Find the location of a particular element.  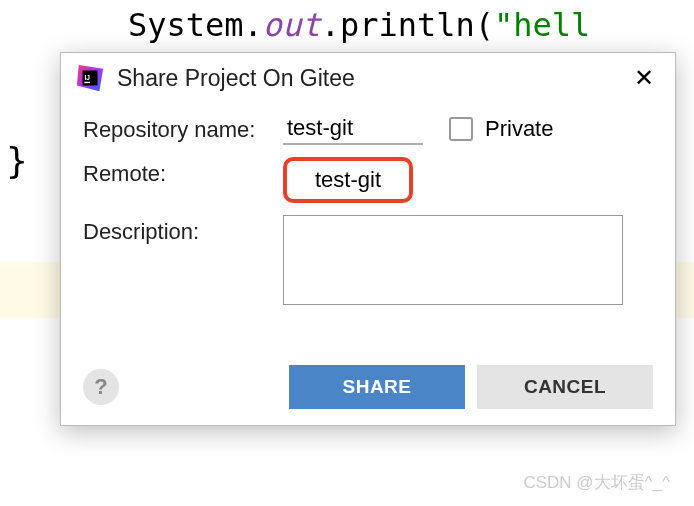

watermark: CSDN @大坏蛋^_^ is located at coordinates (596, 482).